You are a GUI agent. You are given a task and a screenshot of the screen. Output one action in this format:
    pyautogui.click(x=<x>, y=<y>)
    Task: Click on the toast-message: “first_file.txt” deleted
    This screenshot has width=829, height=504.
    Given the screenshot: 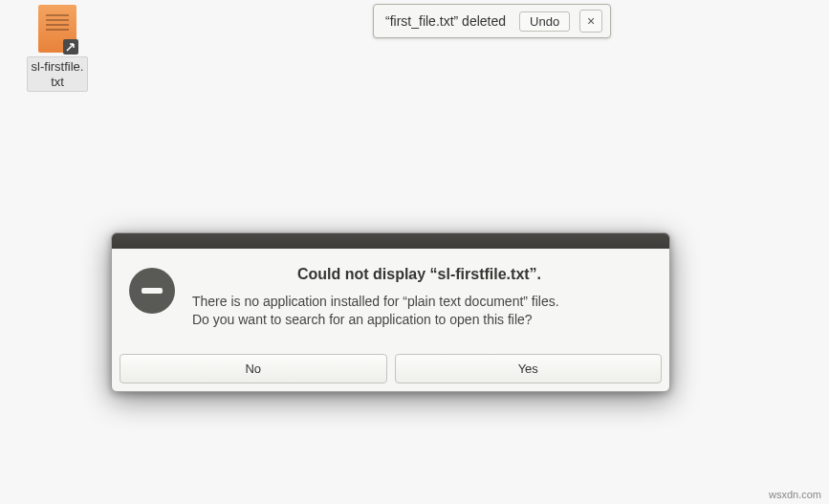 What is the action you would take?
    pyautogui.click(x=446, y=21)
    